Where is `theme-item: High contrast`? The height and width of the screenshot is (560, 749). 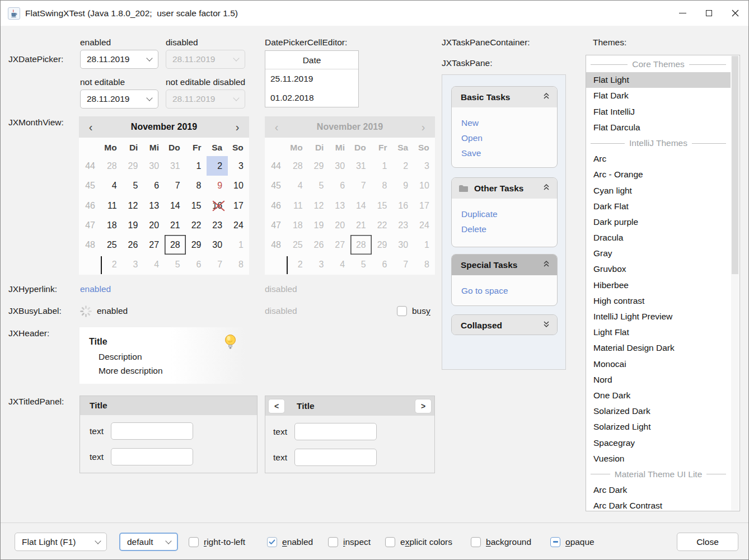
theme-item: High contrast is located at coordinates (658, 301).